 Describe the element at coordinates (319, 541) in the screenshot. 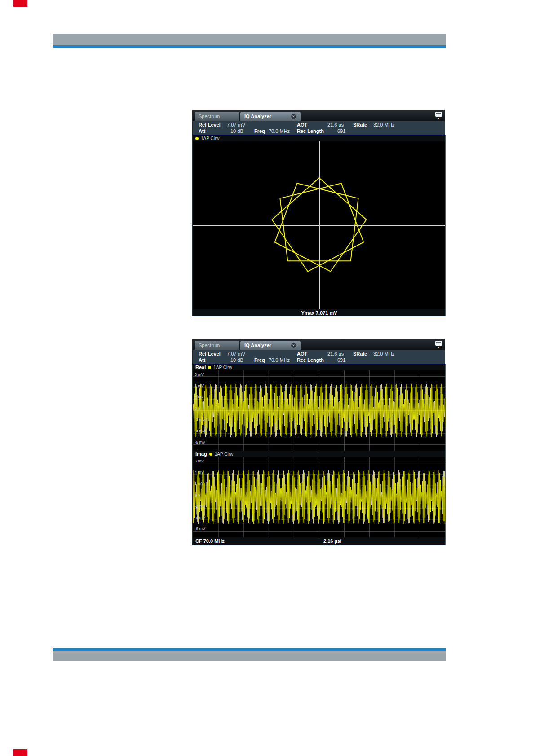

I see `x-axis-footer: CF 70.0 MHz 2.16 µs/` at that location.